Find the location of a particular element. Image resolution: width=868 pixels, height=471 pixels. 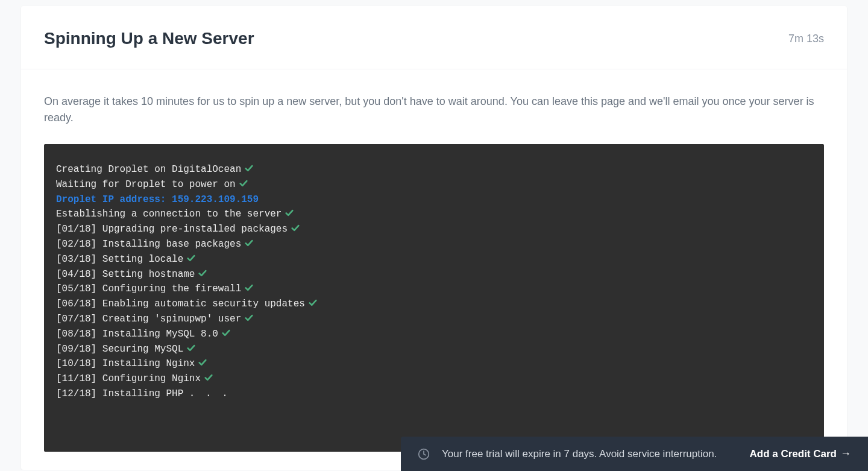

terminal-line: Droplet IP address: 159.223.109.159 is located at coordinates (434, 200).